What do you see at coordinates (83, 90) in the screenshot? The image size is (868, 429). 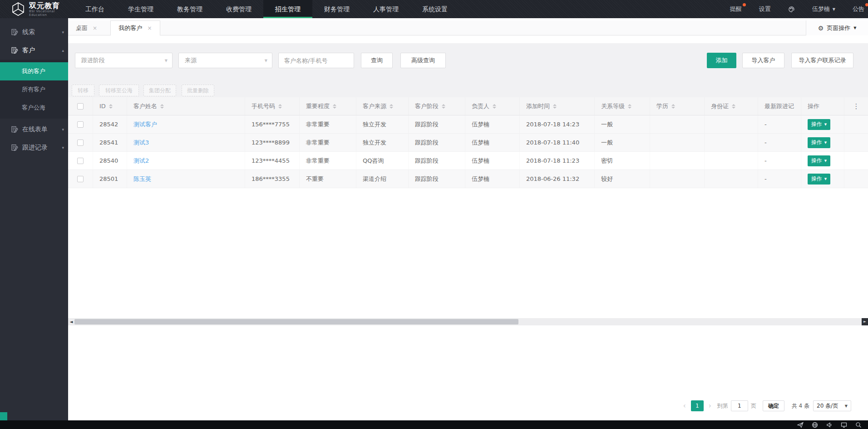 I see `transfer-button: 转移` at bounding box center [83, 90].